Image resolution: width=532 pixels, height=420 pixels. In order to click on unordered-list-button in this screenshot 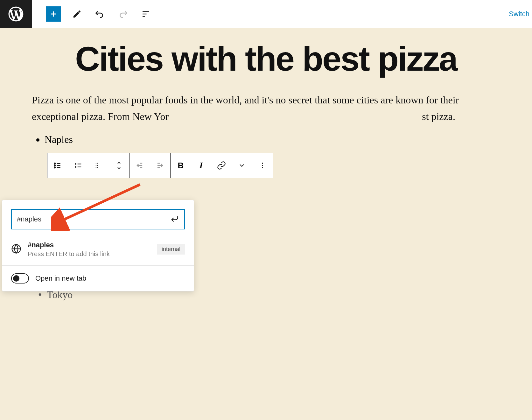, I will do `click(78, 165)`.